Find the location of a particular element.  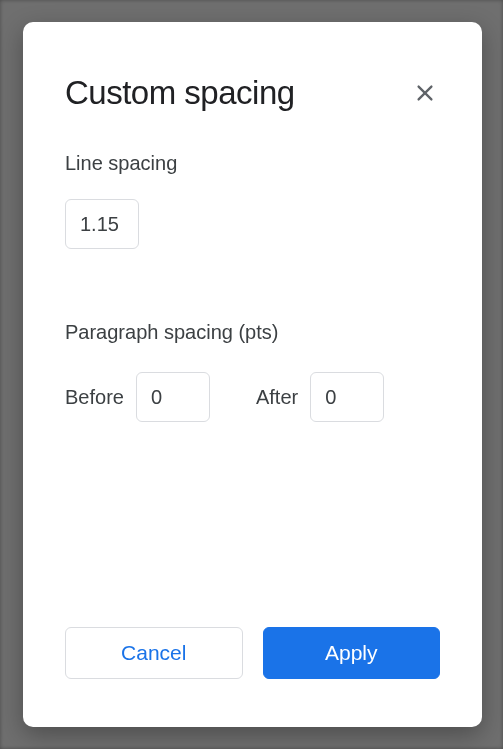

dialog-header: Custom spacing is located at coordinates (252, 67).